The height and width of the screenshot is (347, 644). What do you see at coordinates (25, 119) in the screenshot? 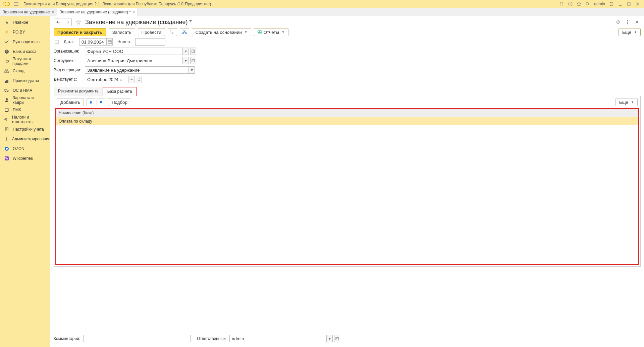
I see `sidebar-item-tax: ДтКтНалоги и отчетность` at bounding box center [25, 119].